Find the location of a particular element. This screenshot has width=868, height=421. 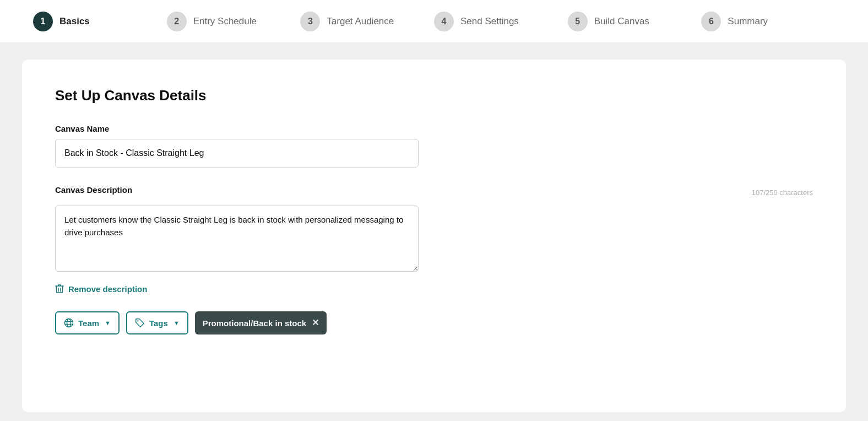

step-send-settings: 4 Send Settings is located at coordinates (501, 21).